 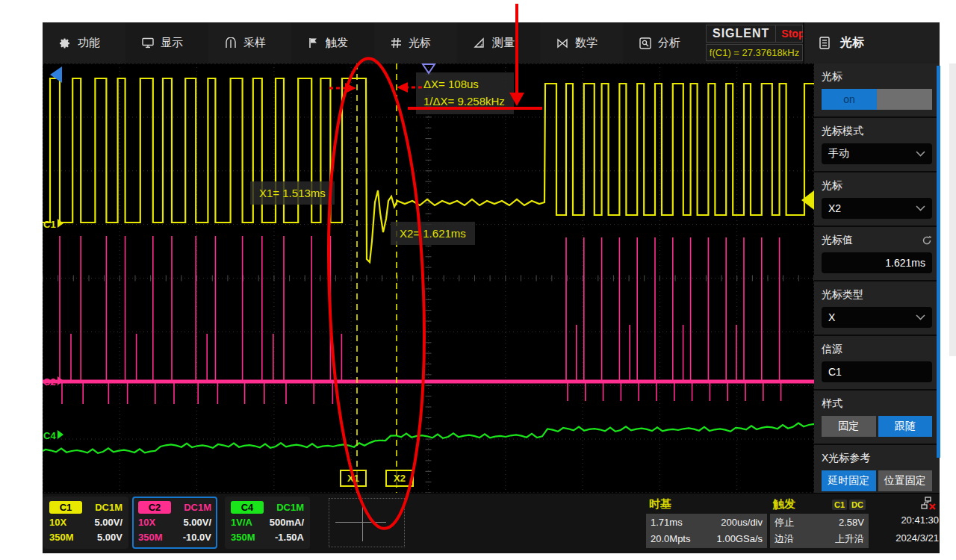 What do you see at coordinates (367, 523) in the screenshot?
I see `zoom-preview-box` at bounding box center [367, 523].